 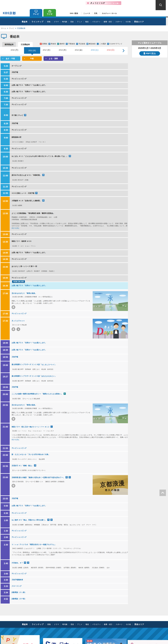 What do you see at coordinates (100, 331) in the screenshot?
I see `svg-text: D` at bounding box center [100, 331].